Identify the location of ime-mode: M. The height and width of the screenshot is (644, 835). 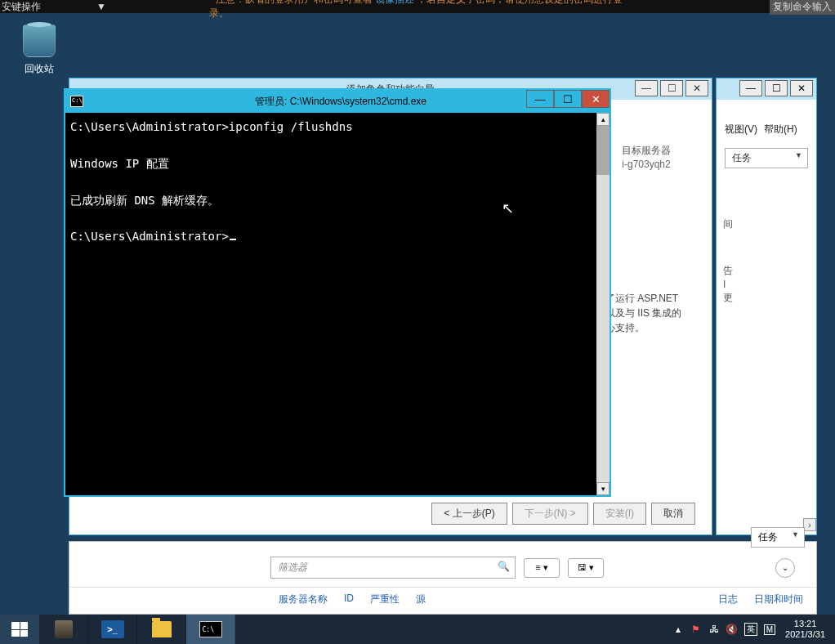
(770, 629).